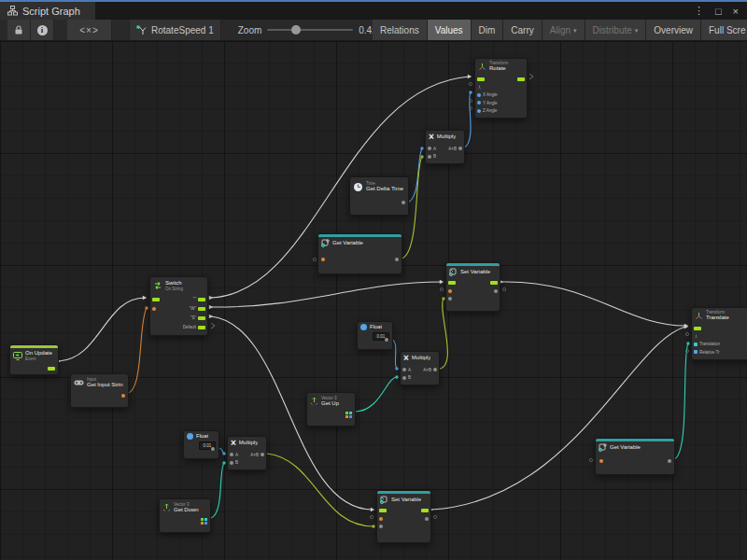 This screenshot has width=747, height=560. I want to click on relations-button: Relations, so click(400, 30).